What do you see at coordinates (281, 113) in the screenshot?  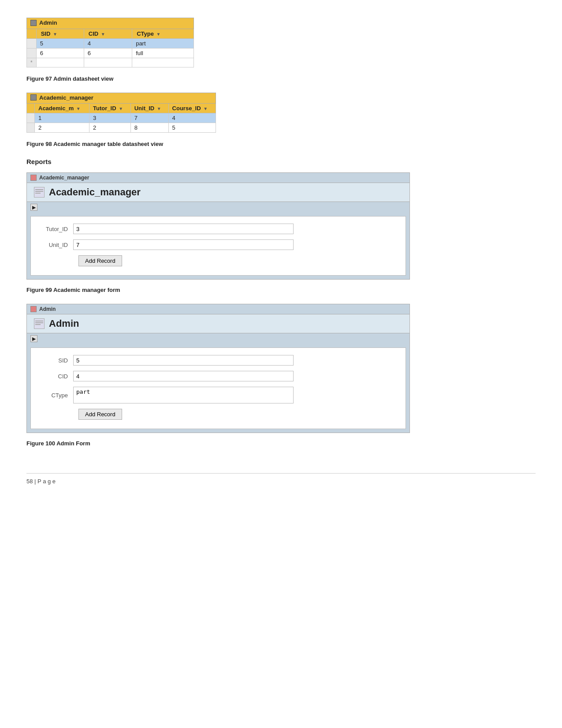 I see `figure-98-wrapper: Academic_manager Academic_m ▼ Tutor_ID ▼…` at bounding box center [281, 113].